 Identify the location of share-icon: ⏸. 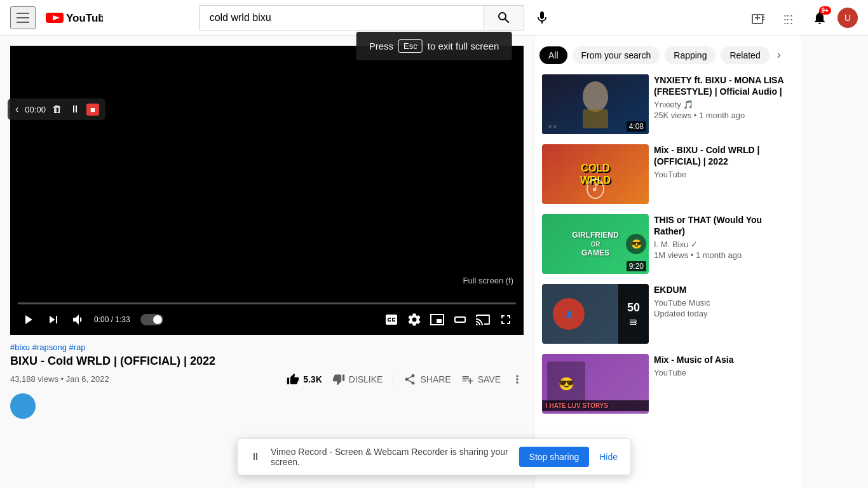
(255, 457).